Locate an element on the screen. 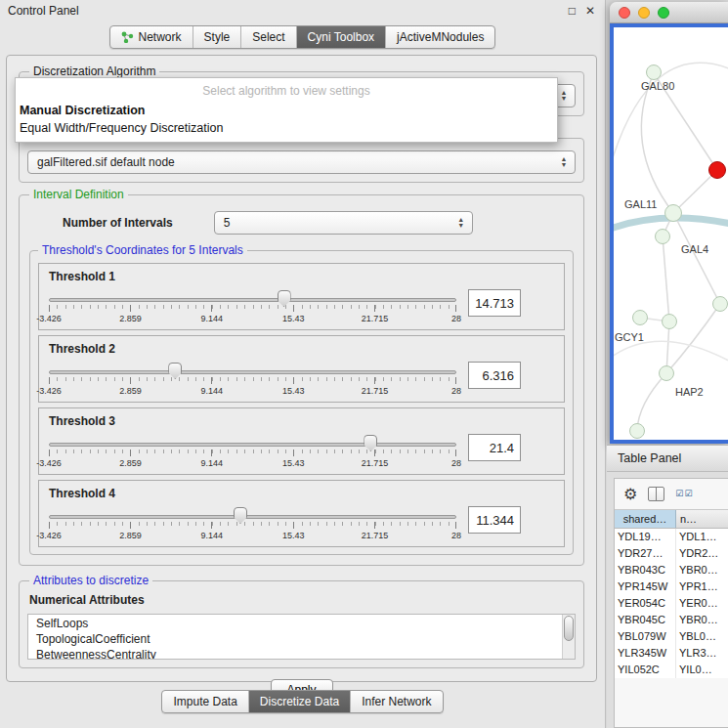 This screenshot has width=728, height=728. cell: YDR2… is located at coordinates (702, 553).